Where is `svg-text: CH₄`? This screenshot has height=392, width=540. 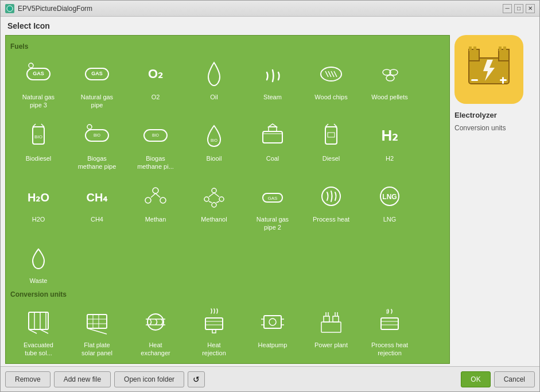
svg-text: CH₄ is located at coordinates (98, 197).